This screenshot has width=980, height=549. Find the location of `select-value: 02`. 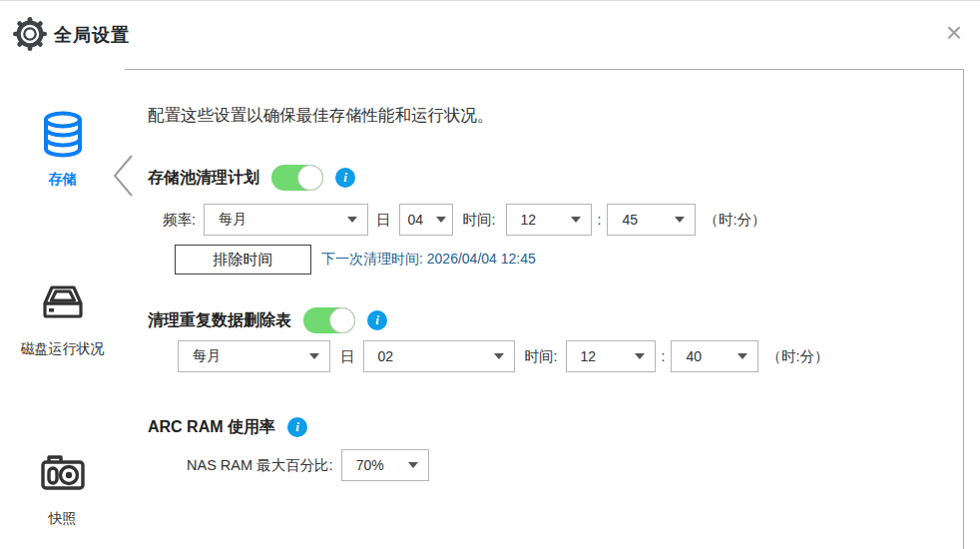

select-value: 02 is located at coordinates (386, 356).